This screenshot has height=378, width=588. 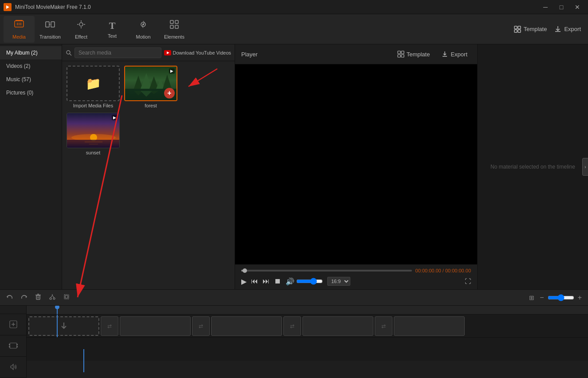 What do you see at coordinates (57, 326) in the screenshot?
I see `video-track-playhead` at bounding box center [57, 326].